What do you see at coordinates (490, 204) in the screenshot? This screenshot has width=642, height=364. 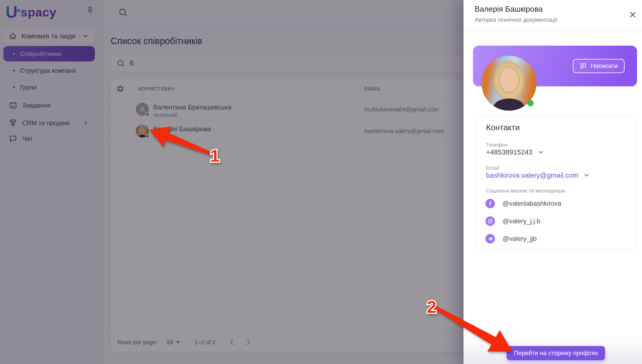 I see `facebook-icon` at bounding box center [490, 204].